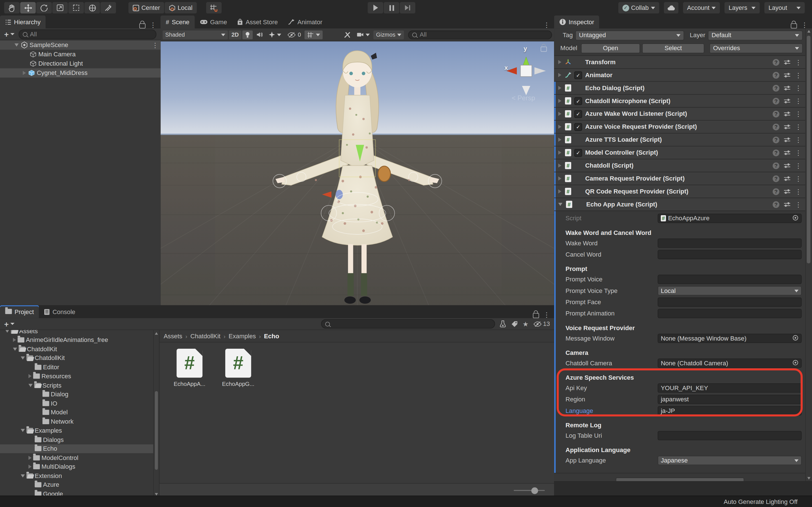 The height and width of the screenshot is (507, 812). I want to click on asset-zoom-slider, so click(529, 490).